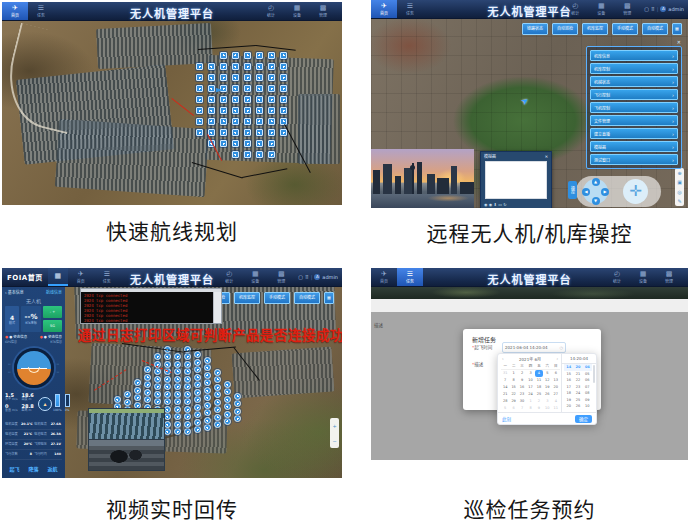 This screenshot has height=531, width=688. I want to click on menu-item-7: 模拟器›, so click(634, 146).